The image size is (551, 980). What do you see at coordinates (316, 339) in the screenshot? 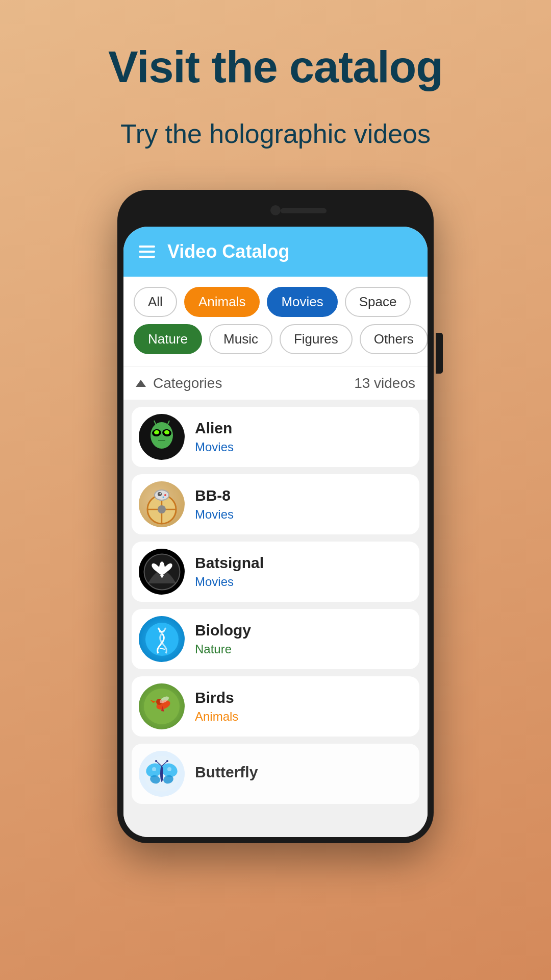
I see `filter-figures: Figures` at bounding box center [316, 339].